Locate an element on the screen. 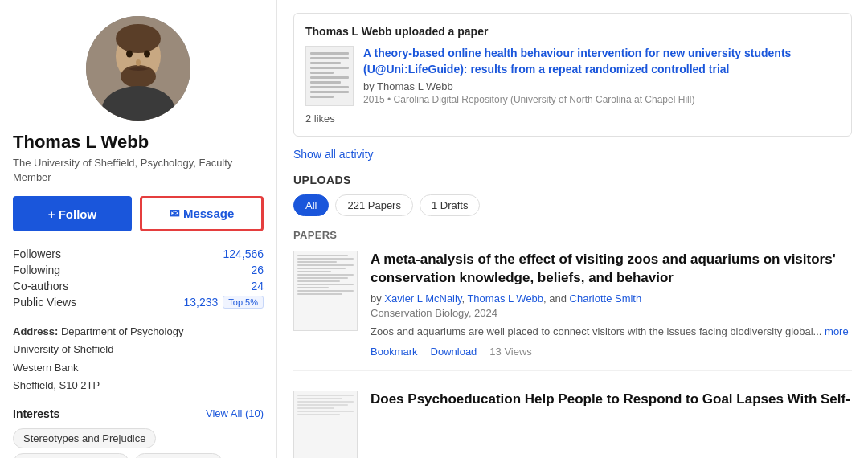 This screenshot has width=868, height=458. paper-list-item-2: Does Psychoeducation Help People to Resp… is located at coordinates (572, 423).